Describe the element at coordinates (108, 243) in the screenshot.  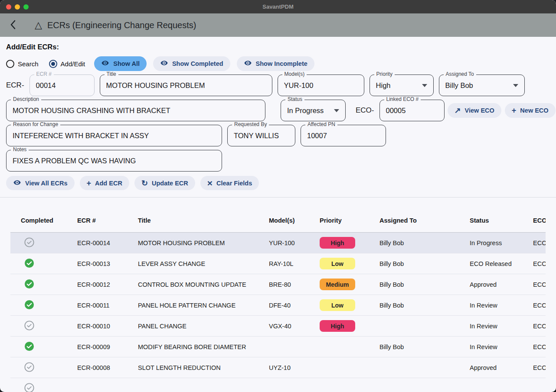
I see `cell-ecr-number: ECR-00014` at that location.